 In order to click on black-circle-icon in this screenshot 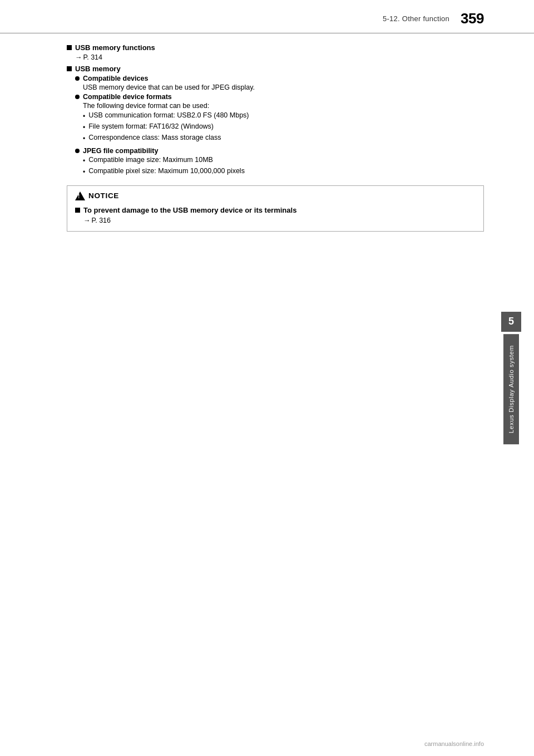, I will do `click(77, 78)`.